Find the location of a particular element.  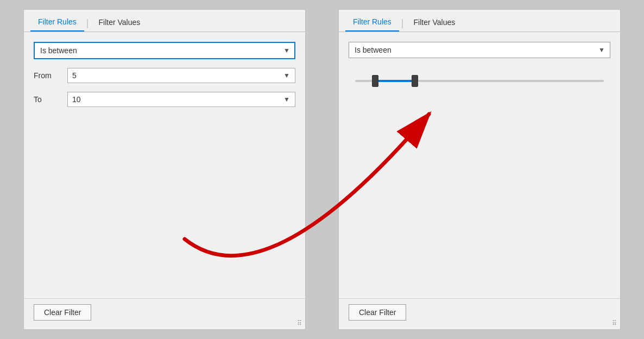

to-dropdown: 10 8 9 11 is located at coordinates (181, 99).